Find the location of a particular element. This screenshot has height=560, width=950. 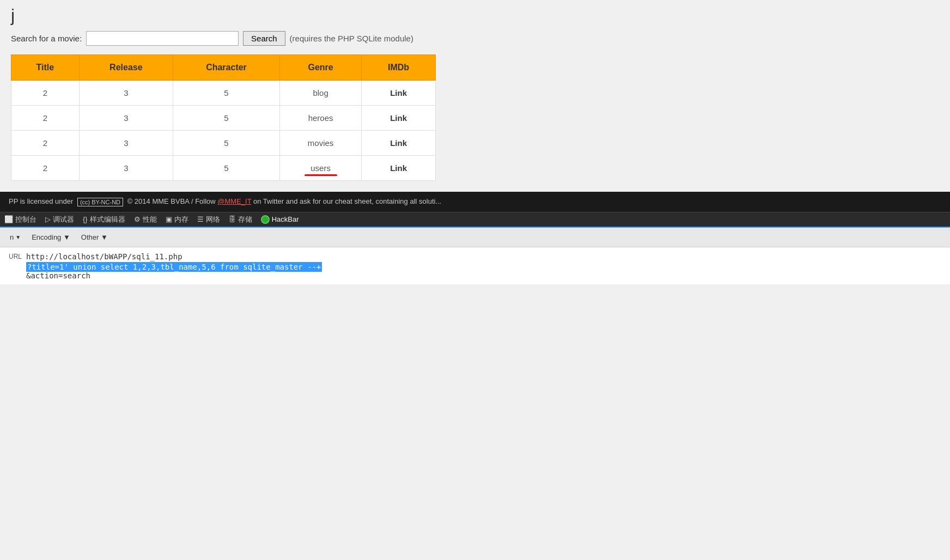

toolbar-inspector: ▷ 调试器 is located at coordinates (60, 220).